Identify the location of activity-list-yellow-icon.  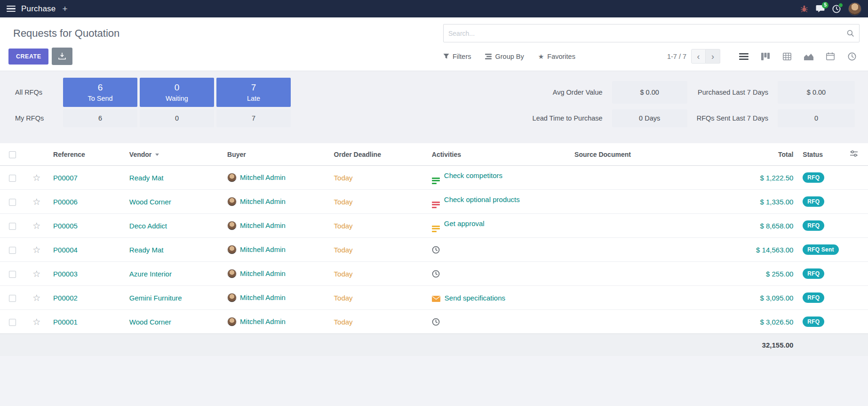
(436, 229).